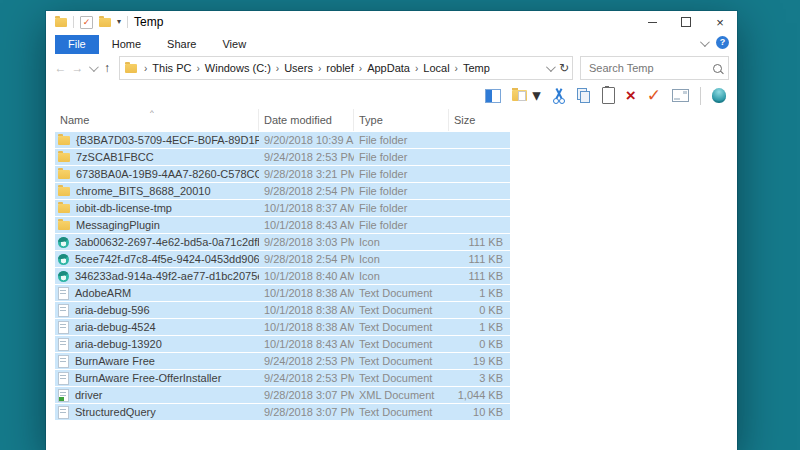 Image resolution: width=800 pixels, height=450 pixels. Describe the element at coordinates (86, 22) in the screenshot. I see `properties-check-icon: ✓` at that location.